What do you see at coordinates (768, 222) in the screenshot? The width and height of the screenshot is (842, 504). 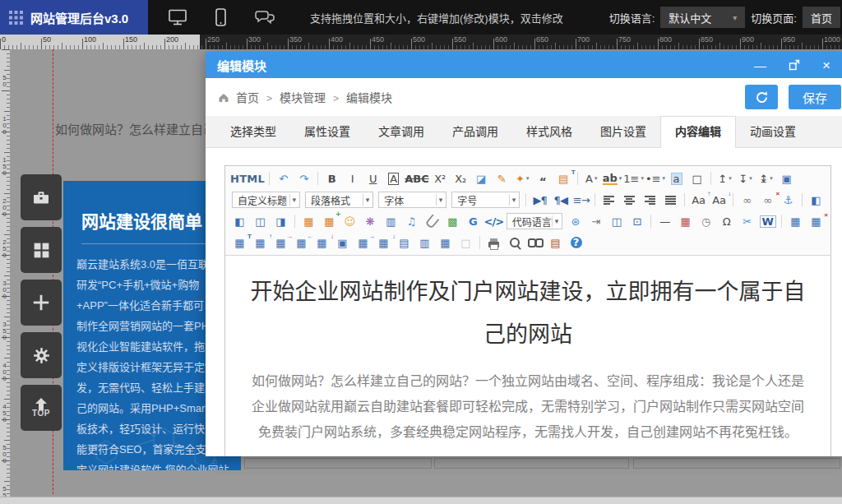 I see `word-import-icon: W` at bounding box center [768, 222].